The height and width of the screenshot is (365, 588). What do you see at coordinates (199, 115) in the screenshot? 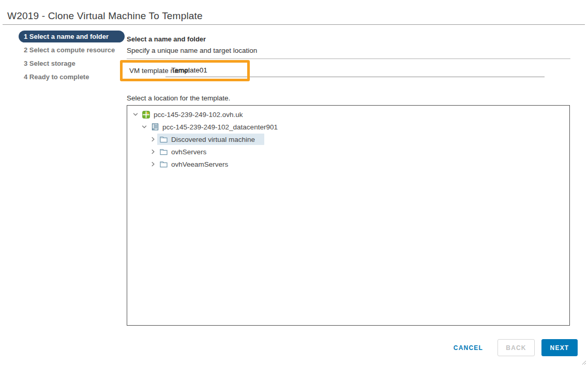
I see `tree-row-label: pcc-145-239-249-102.ovh.uk` at bounding box center [199, 115].